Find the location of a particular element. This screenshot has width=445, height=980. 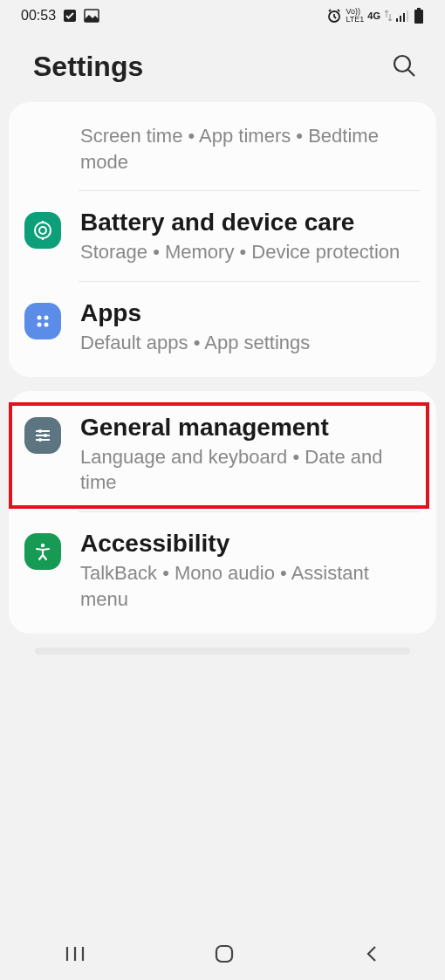

status-bar: 00:53 Vo)) LTE1 4G is located at coordinates (222, 16).